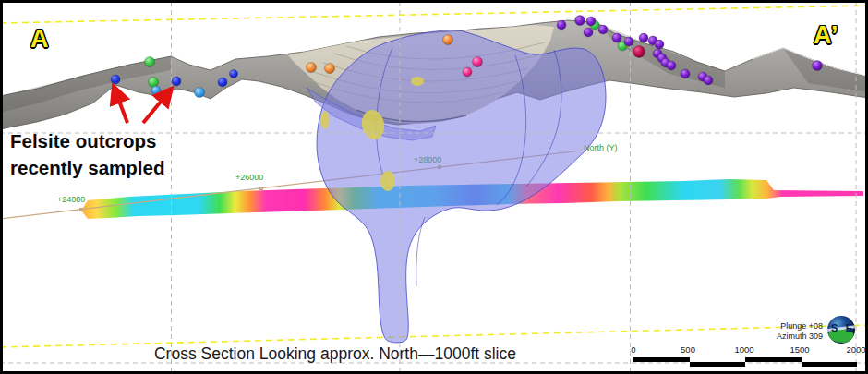 The width and height of the screenshot is (868, 374). I want to click on scale-label-500: 500, so click(688, 349).